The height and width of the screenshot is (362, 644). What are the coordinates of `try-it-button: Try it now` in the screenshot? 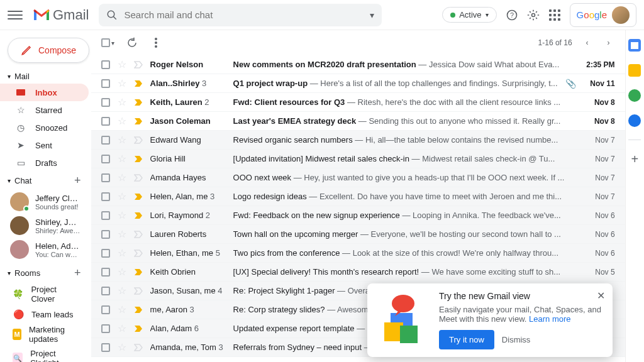 It's located at (467, 339).